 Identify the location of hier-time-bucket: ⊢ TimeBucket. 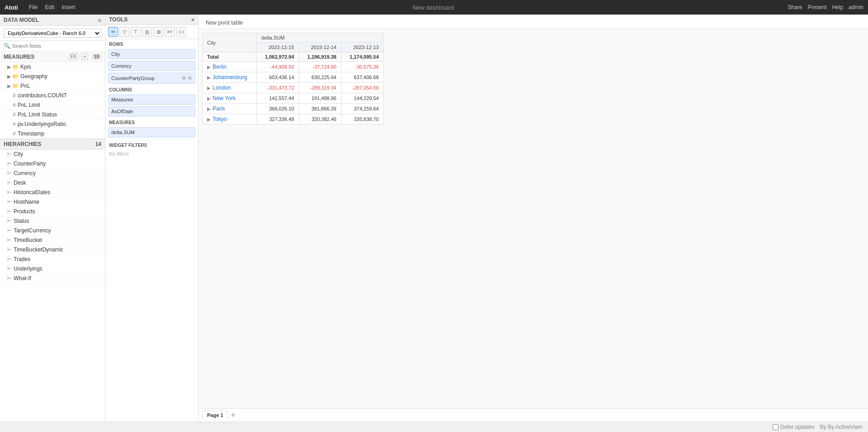
(53, 240).